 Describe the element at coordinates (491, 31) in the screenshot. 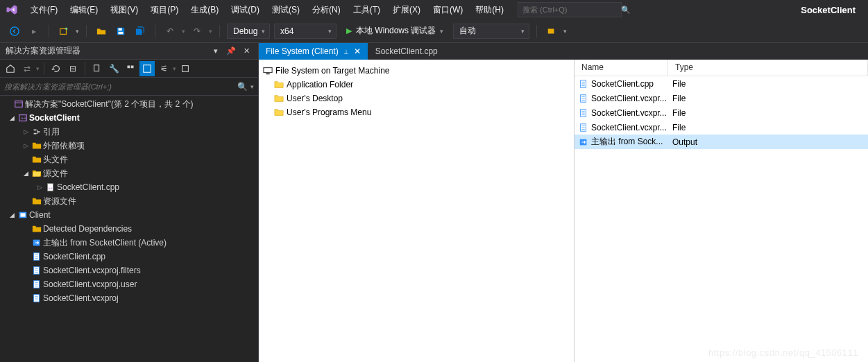

I see `extra-dropdown: 自动` at that location.